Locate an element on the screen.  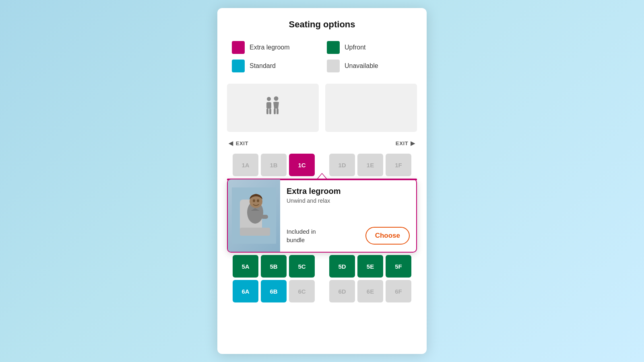
seat-6F: 6F is located at coordinates (398, 291).